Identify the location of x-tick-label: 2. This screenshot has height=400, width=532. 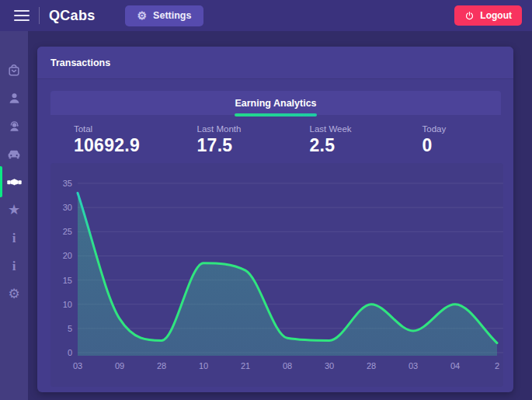
(497, 366).